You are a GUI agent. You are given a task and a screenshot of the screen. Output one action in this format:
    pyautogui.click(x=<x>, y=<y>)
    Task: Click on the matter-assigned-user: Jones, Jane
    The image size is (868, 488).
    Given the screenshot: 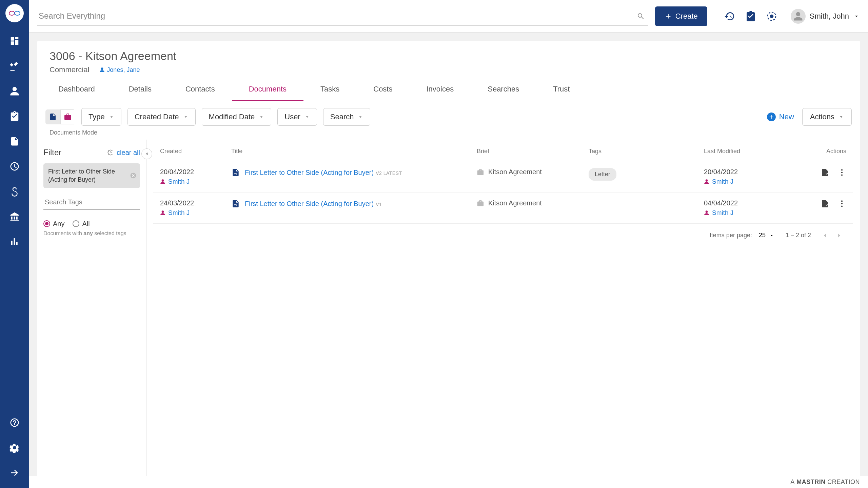 What is the action you would take?
    pyautogui.click(x=119, y=70)
    